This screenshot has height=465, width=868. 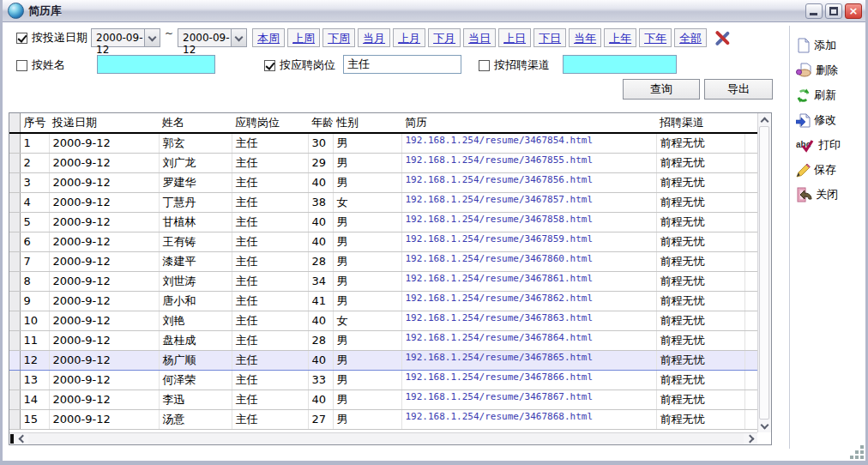 I want to click on quick-date-button-10: 当年, so click(x=585, y=38).